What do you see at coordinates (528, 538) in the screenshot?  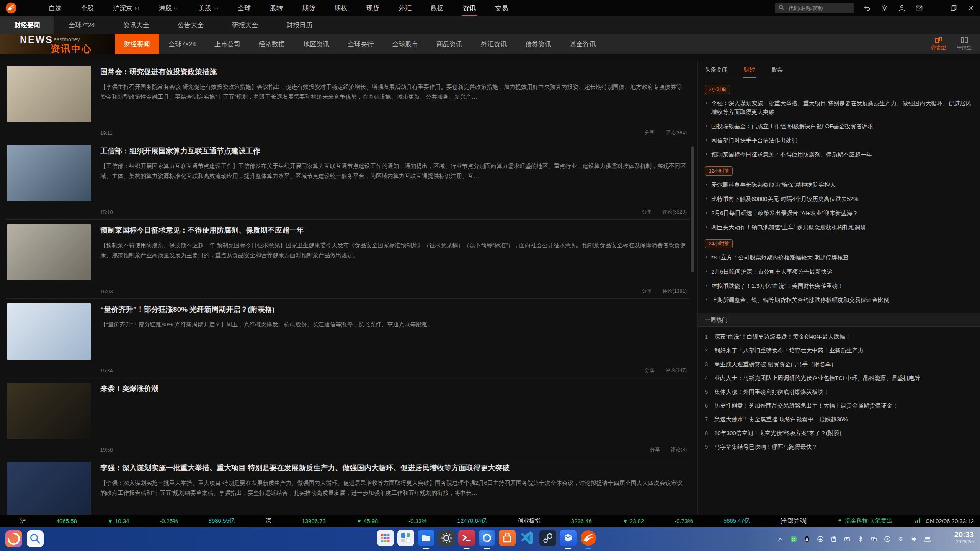 I see `dock-app-vscode` at bounding box center [528, 538].